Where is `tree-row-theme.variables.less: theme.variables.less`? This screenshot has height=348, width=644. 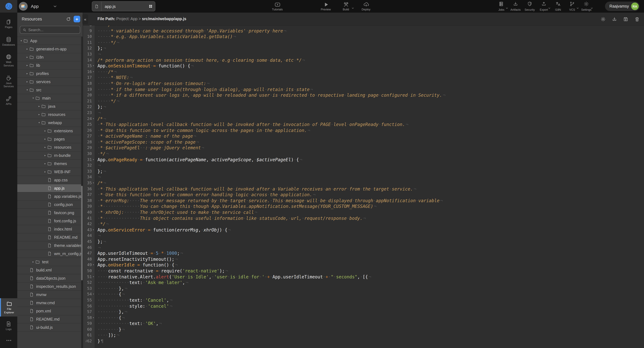
tree-row-theme.variables.less: theme.variables.less is located at coordinates (50, 246).